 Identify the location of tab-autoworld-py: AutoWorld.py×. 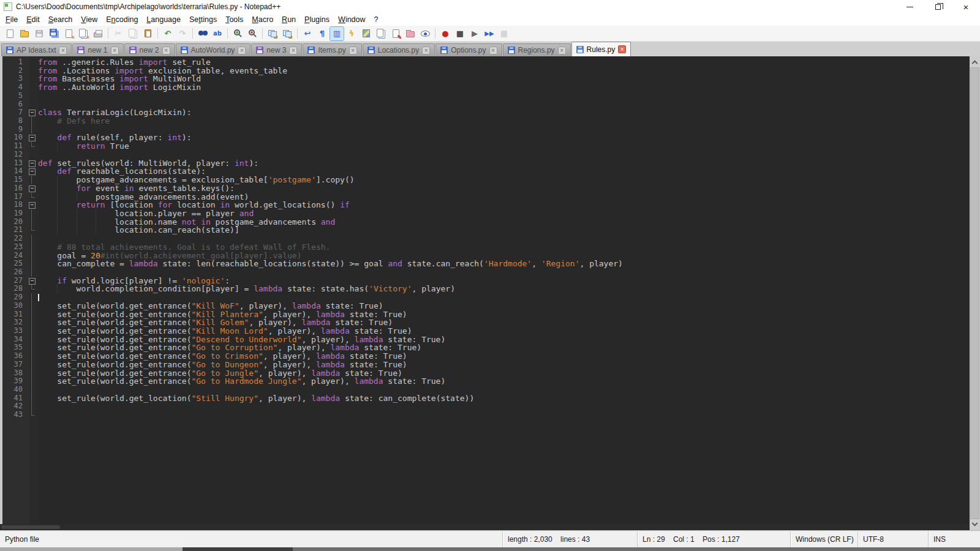
(213, 50).